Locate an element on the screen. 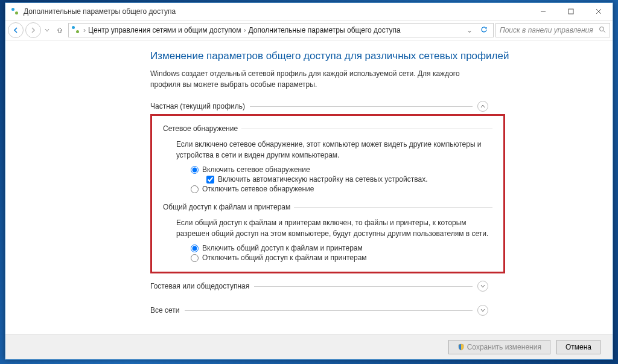  save-button: Сохранить изменения is located at coordinates (500, 347).